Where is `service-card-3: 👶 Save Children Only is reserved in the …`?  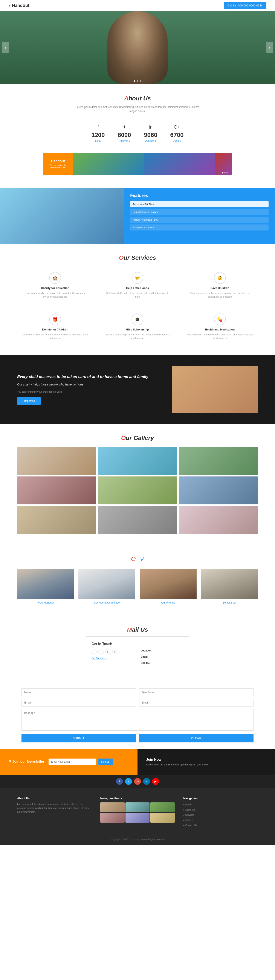
service-card-3: 👶 Save Children Only is reserved in the … is located at coordinates (220, 285).